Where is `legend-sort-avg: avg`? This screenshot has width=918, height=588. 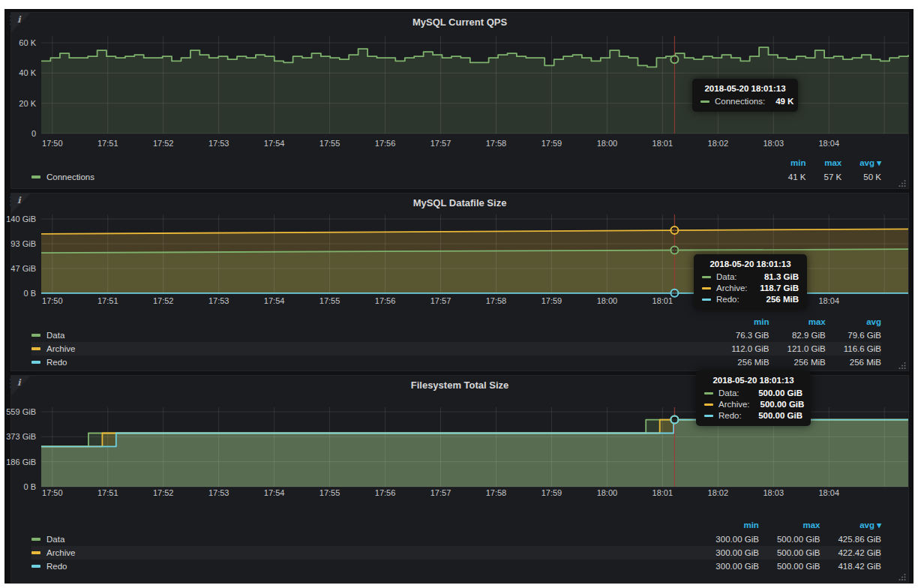 legend-sort-avg: avg is located at coordinates (854, 322).